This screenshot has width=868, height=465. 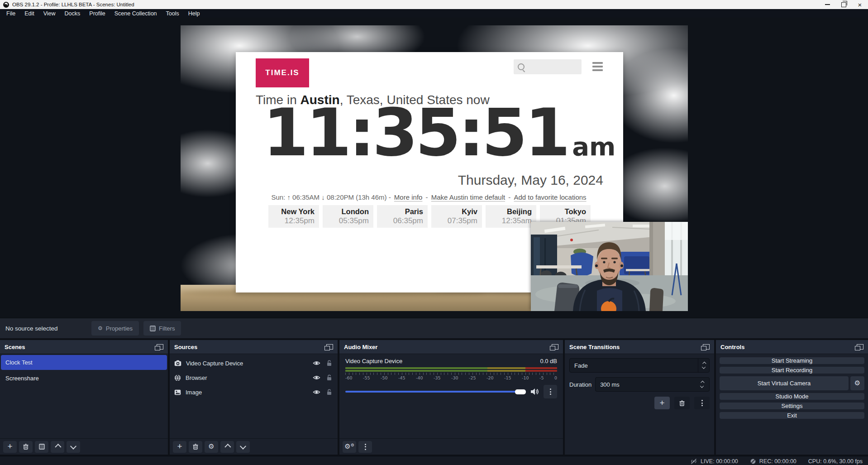 I want to click on world-clock-london: London 05:35pm, so click(x=348, y=216).